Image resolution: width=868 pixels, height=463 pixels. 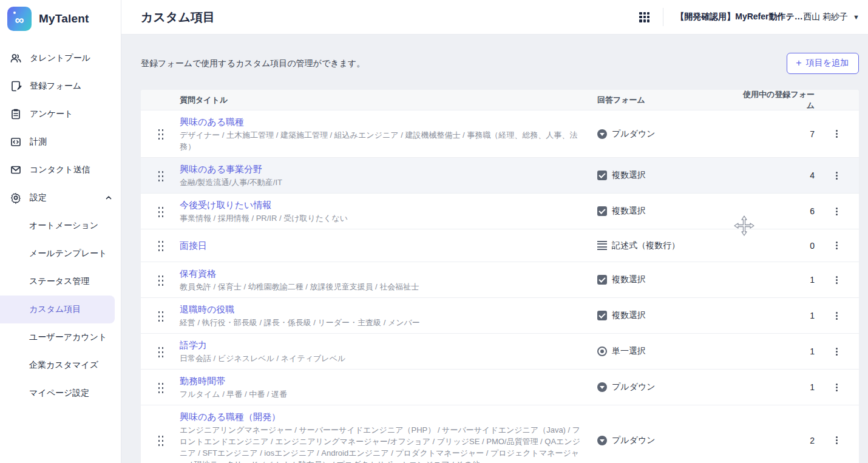 What do you see at coordinates (61, 309) in the screenshot?
I see `sidebar-settings-subnav: オートメーション メールテンプレート ステータス管理 カスタム項目 ユーザーアカ…` at bounding box center [61, 309].